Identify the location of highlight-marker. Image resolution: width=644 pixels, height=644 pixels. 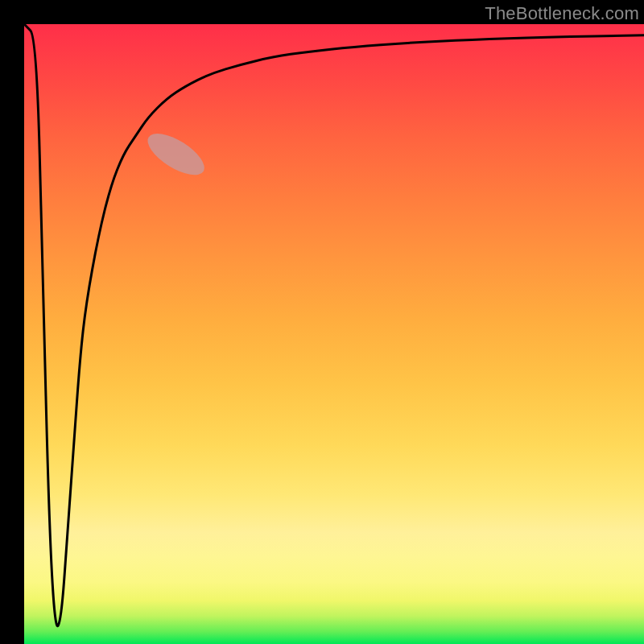
(176, 155).